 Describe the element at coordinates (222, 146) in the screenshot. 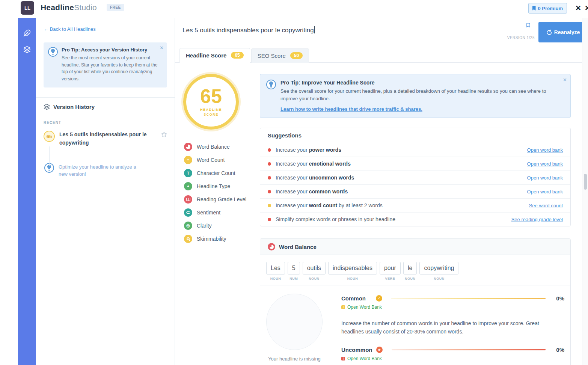

I see `category-word-balance: Word Balance` at that location.